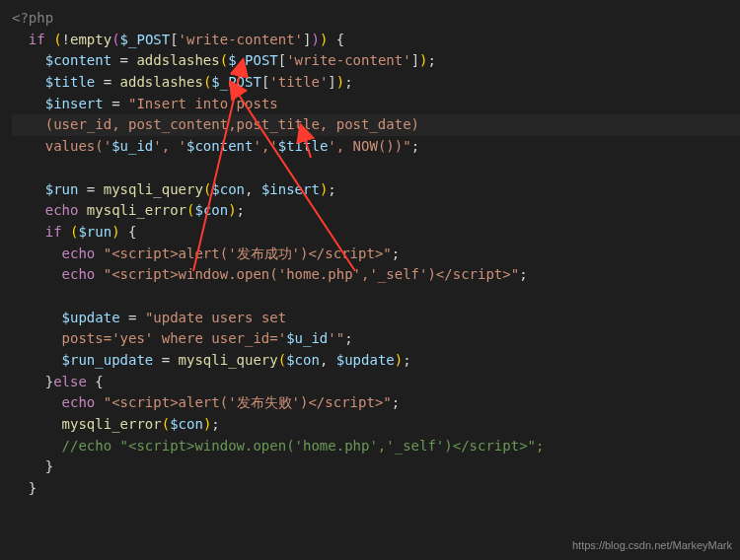 Image resolution: width=740 pixels, height=560 pixels. I want to click on code-line: }else {, so click(376, 383).